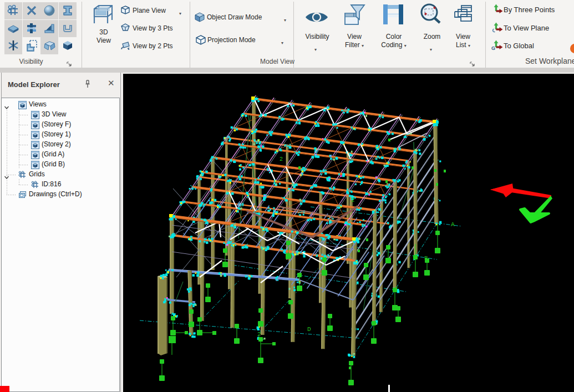  I want to click on svg-text: C, so click(396, 289).